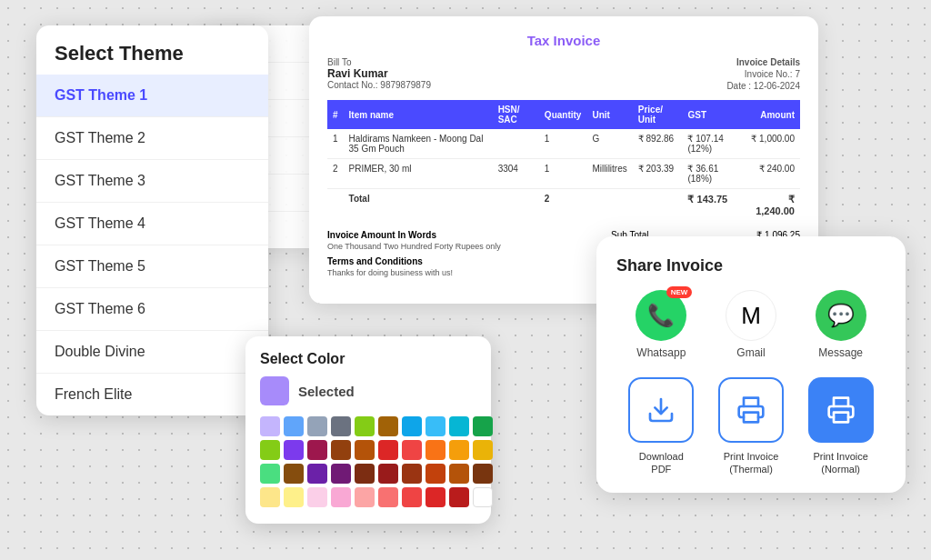  What do you see at coordinates (764, 85) in the screenshot?
I see `invoice-date: Date : 12-06-2024` at bounding box center [764, 85].